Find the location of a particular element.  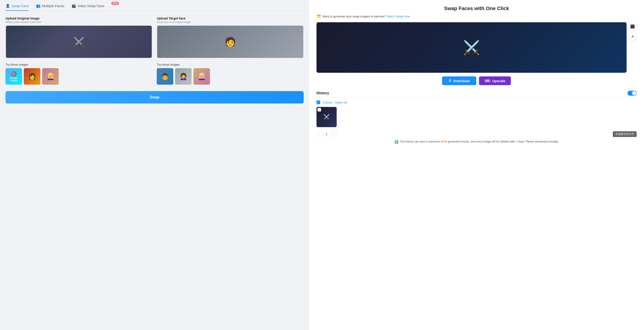

info-text-3: days. Please download promptly. is located at coordinates (538, 142).